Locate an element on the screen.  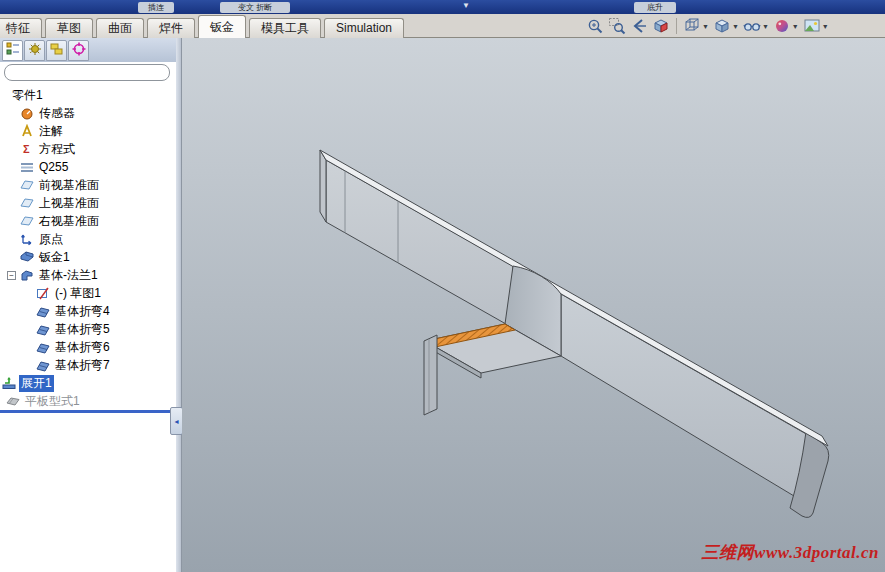
tree-item: 基体折弯7 is located at coordinates (88, 365).